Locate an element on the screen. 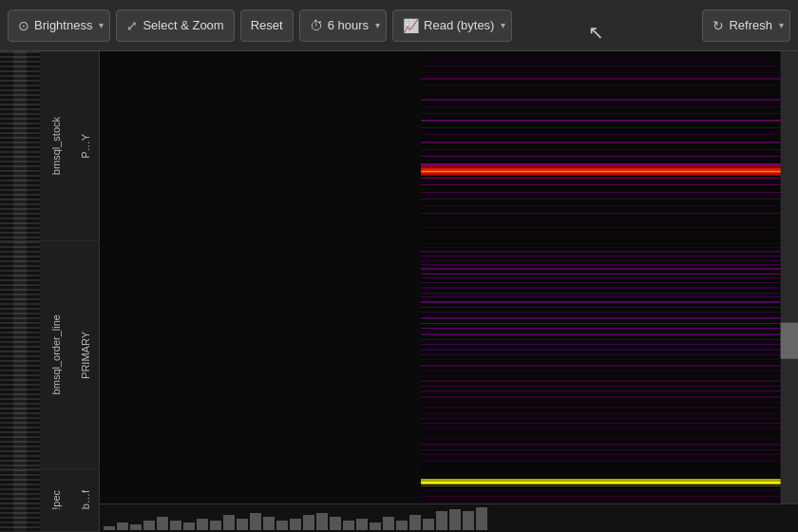 Image resolution: width=798 pixels, height=532 pixels. stripe-3a is located at coordinates (7, 500).